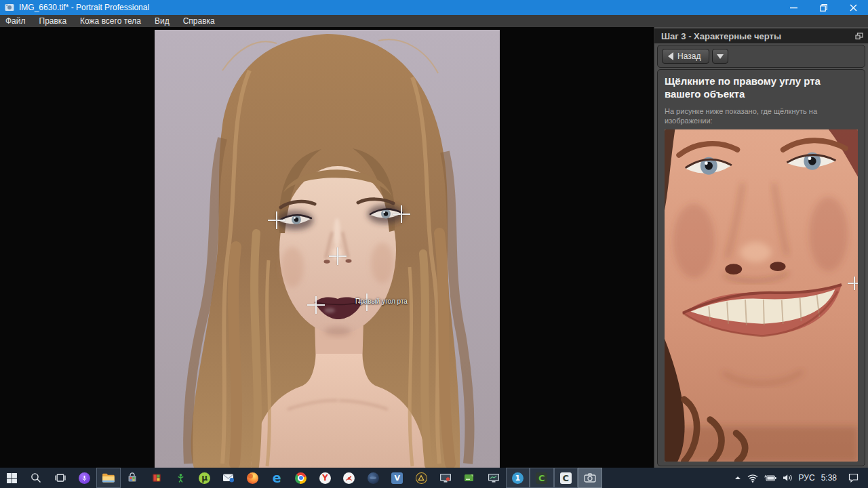  Describe the element at coordinates (349, 478) in the screenshot. I see `speed-gauge-app-icon` at that location.